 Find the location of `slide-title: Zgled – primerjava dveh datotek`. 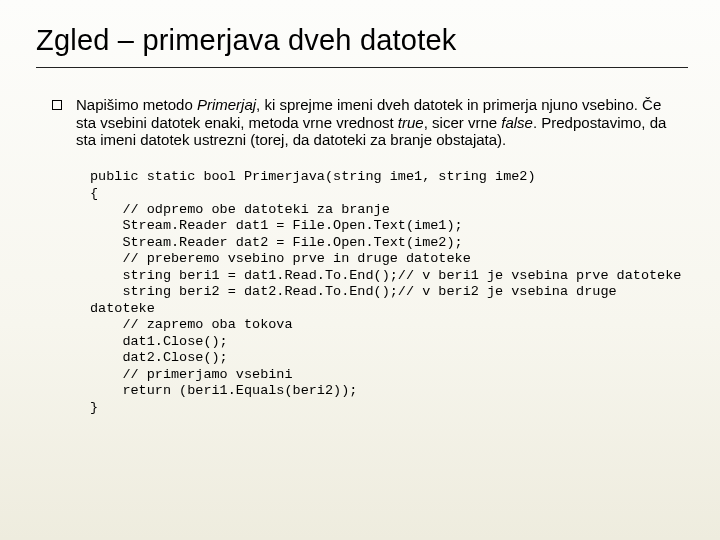

slide-title: Zgled – primerjava dveh datotek is located at coordinates (362, 46).